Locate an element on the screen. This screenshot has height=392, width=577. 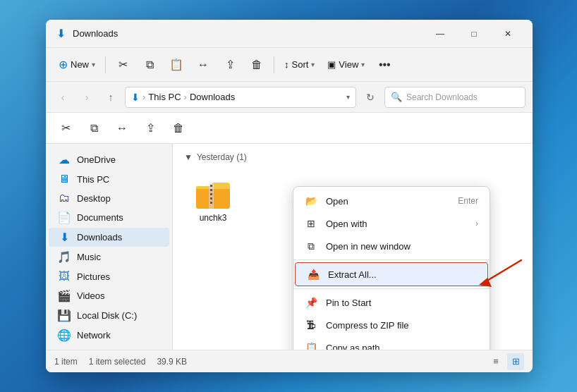
sidebar-item-downloads: ⬇ Downloads is located at coordinates (109, 237).